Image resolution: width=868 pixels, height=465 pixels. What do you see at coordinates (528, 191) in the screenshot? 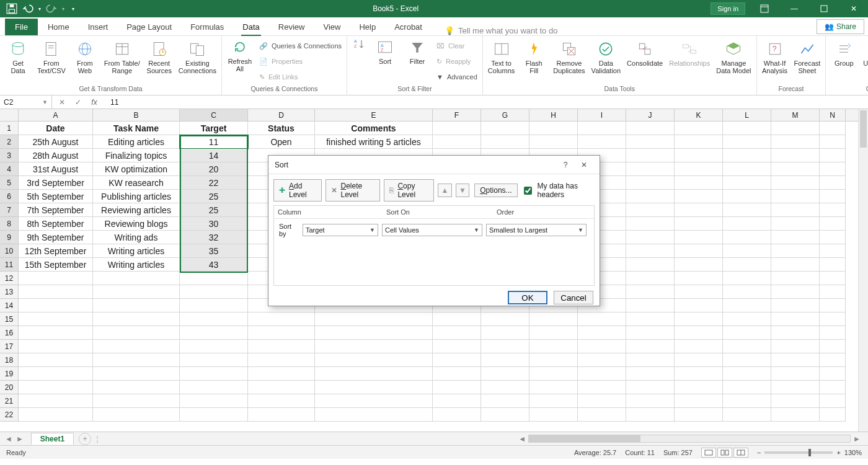
I see `headers-checkbox-input` at bounding box center [528, 191].